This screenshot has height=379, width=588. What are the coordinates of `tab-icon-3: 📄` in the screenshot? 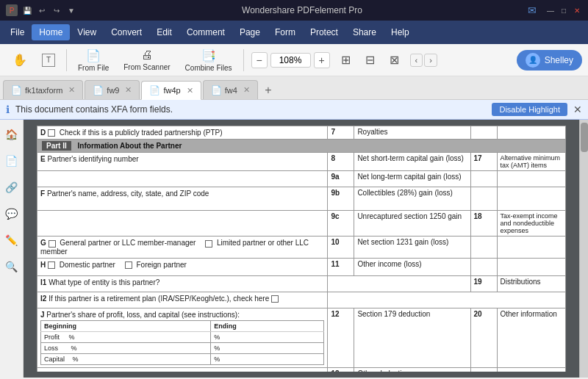 It's located at (154, 90).